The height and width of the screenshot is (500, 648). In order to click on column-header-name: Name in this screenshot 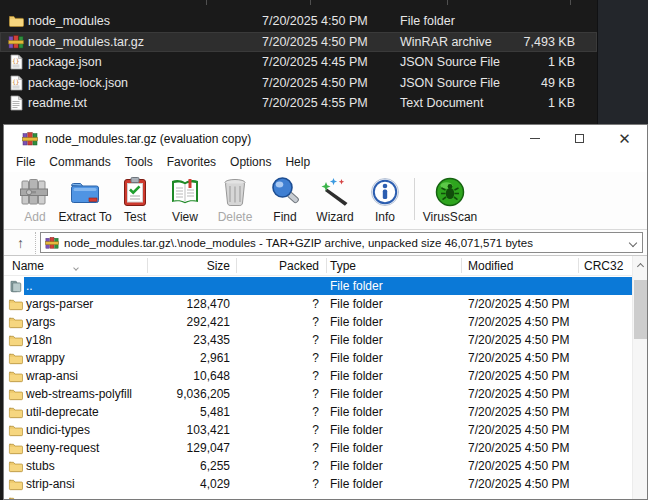, I will do `click(28, 266)`.